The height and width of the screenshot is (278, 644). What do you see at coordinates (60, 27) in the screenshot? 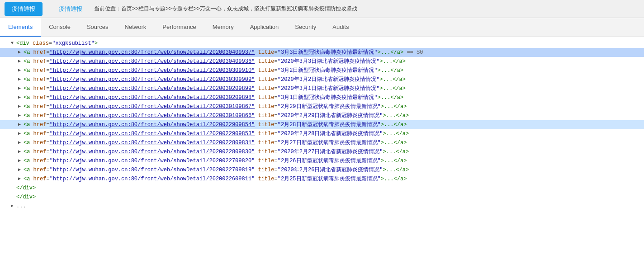
I see `tab-console: Console` at bounding box center [60, 27].